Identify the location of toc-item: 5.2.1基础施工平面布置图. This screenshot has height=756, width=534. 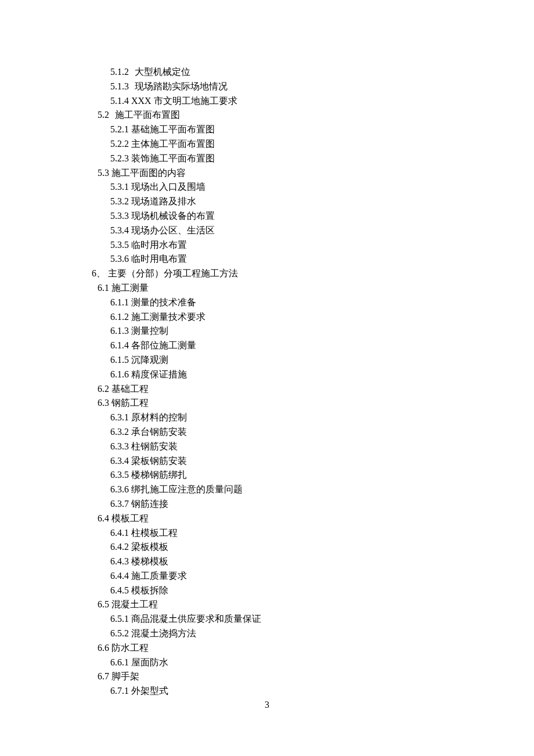
(267, 130).